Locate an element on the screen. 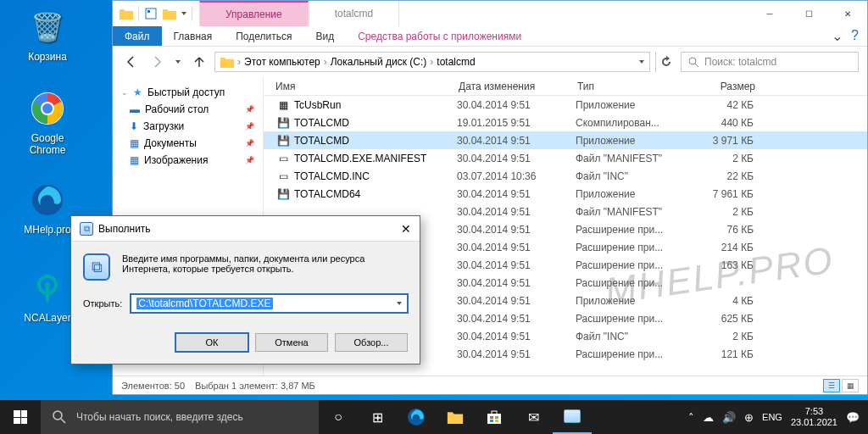 The image size is (868, 434). ribbon-expand-icon: ⌄ is located at coordinates (837, 36).